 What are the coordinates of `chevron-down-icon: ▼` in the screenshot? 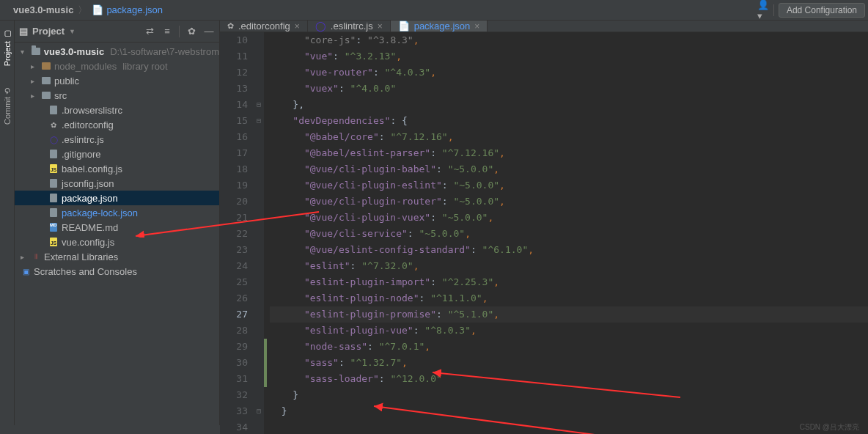 It's located at (72, 32).